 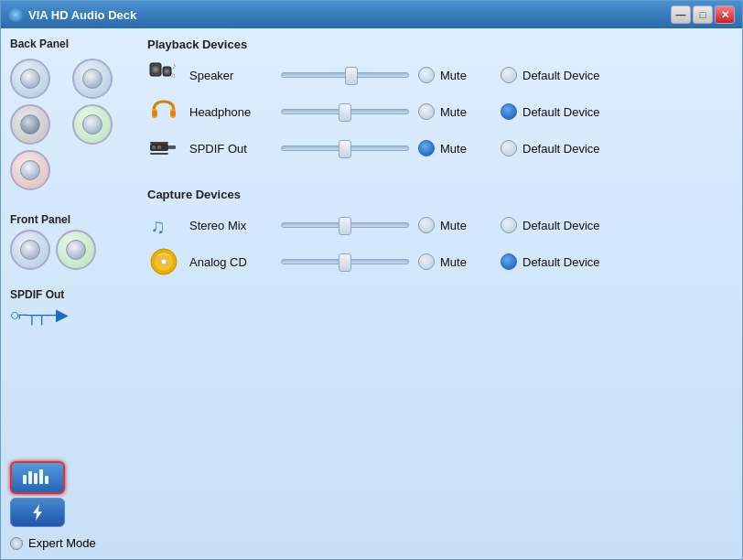 I want to click on headphone-mute-label: Mute, so click(x=454, y=112).